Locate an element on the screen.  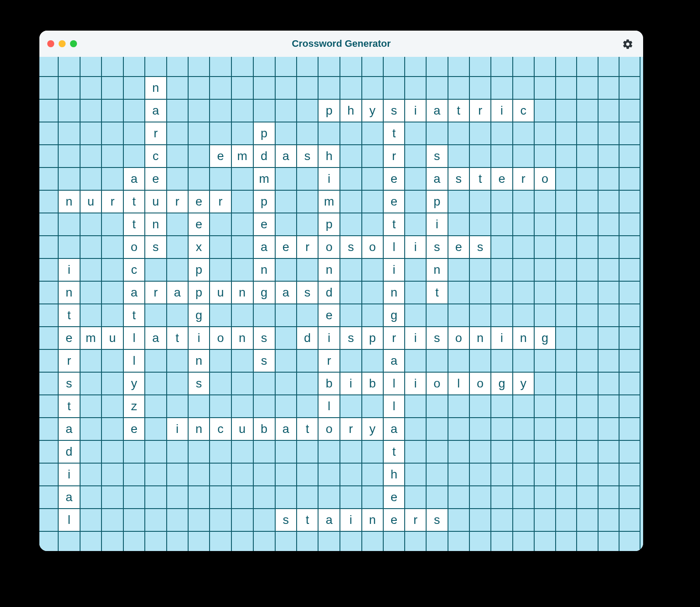
grid-cell: b is located at coordinates (264, 429).